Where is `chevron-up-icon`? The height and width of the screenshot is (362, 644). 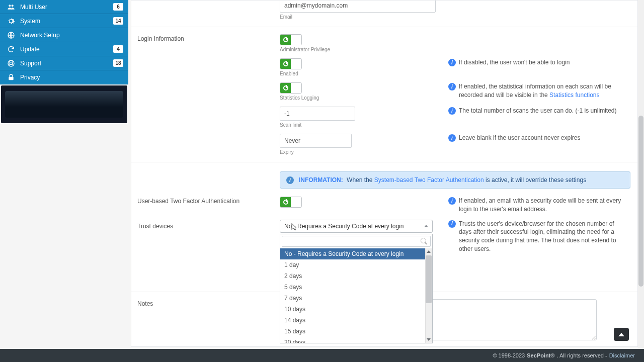 chevron-up-icon is located at coordinates (426, 226).